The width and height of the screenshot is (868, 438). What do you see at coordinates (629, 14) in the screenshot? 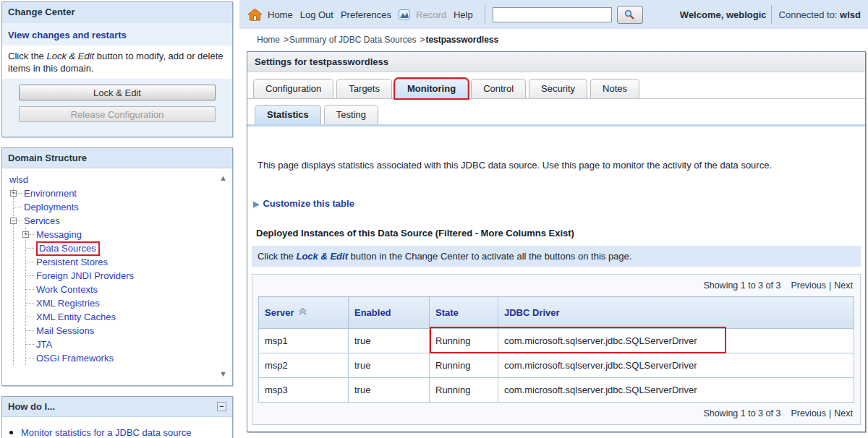
I see `magnifier-icon` at bounding box center [629, 14].